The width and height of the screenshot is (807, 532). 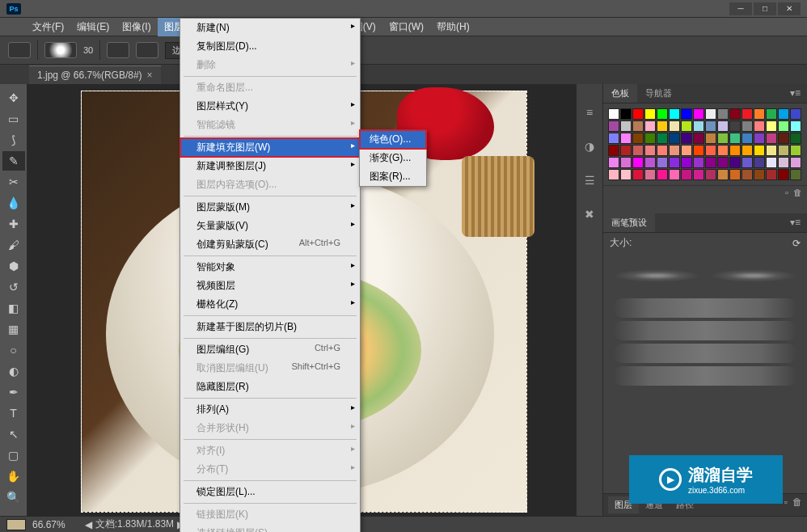 What do you see at coordinates (270, 386) in the screenshot?
I see `menu-item: 隐藏图层(R)` at bounding box center [270, 386].